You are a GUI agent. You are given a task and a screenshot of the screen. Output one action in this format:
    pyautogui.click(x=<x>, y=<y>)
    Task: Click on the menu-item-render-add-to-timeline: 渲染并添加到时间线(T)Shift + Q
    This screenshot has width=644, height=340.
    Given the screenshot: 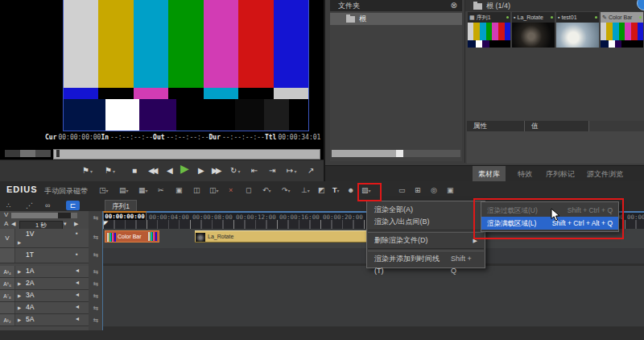 What is the action you would take?
    pyautogui.click(x=426, y=259)
    